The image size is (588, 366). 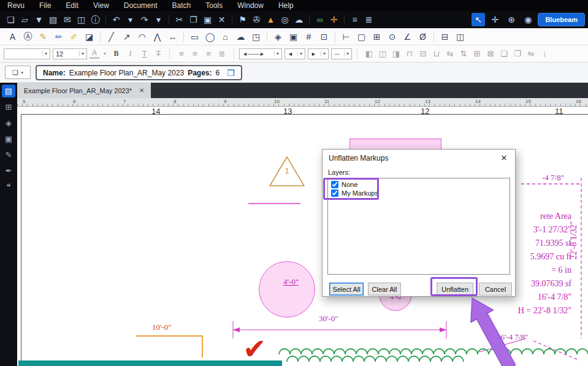 I want to click on undo-menu-icon: ▾, so click(x=130, y=20).